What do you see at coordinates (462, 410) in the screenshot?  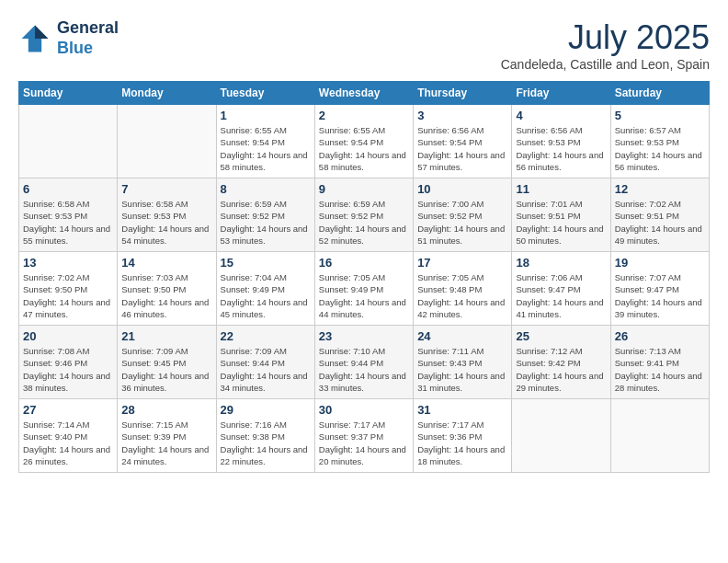 I see `day-number: 31` at bounding box center [462, 410].